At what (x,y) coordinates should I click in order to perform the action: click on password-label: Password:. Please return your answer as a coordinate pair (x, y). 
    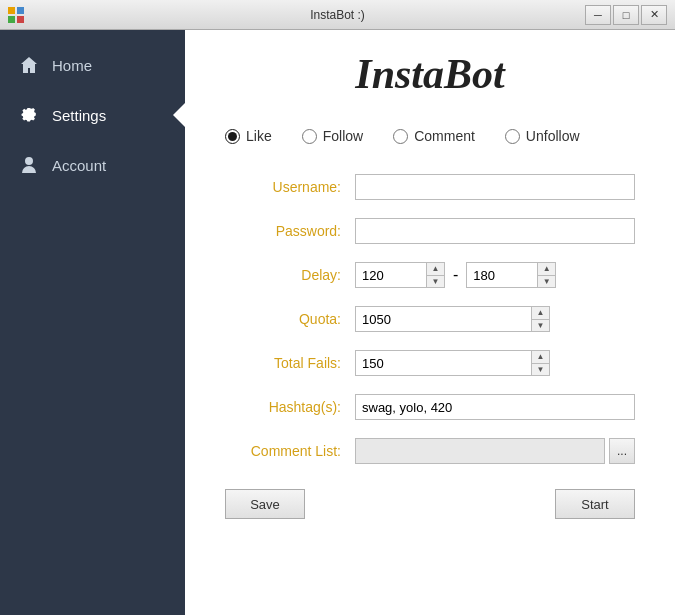
    Looking at the image, I should click on (290, 231).